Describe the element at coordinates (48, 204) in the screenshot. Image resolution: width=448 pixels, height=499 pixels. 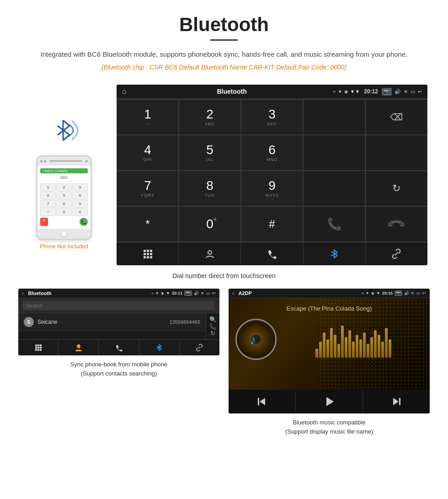
I see `phone-key-7: 7` at that location.